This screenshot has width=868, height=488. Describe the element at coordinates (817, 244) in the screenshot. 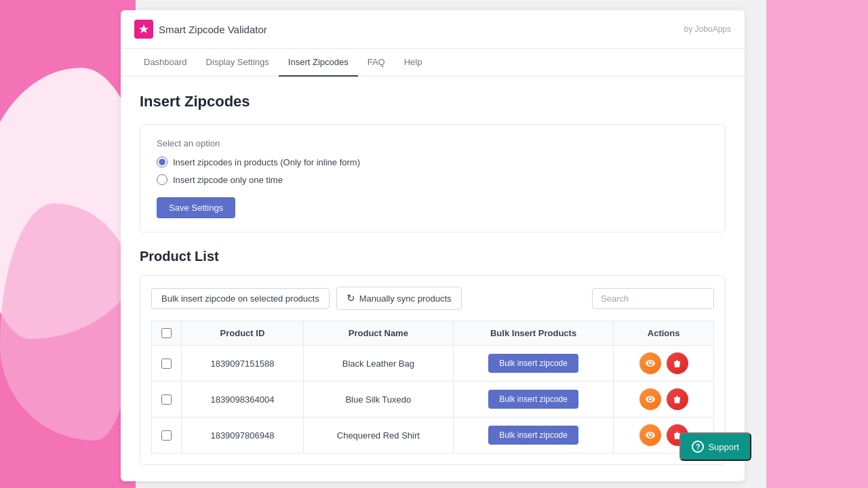

I see `bg-pink-right` at that location.